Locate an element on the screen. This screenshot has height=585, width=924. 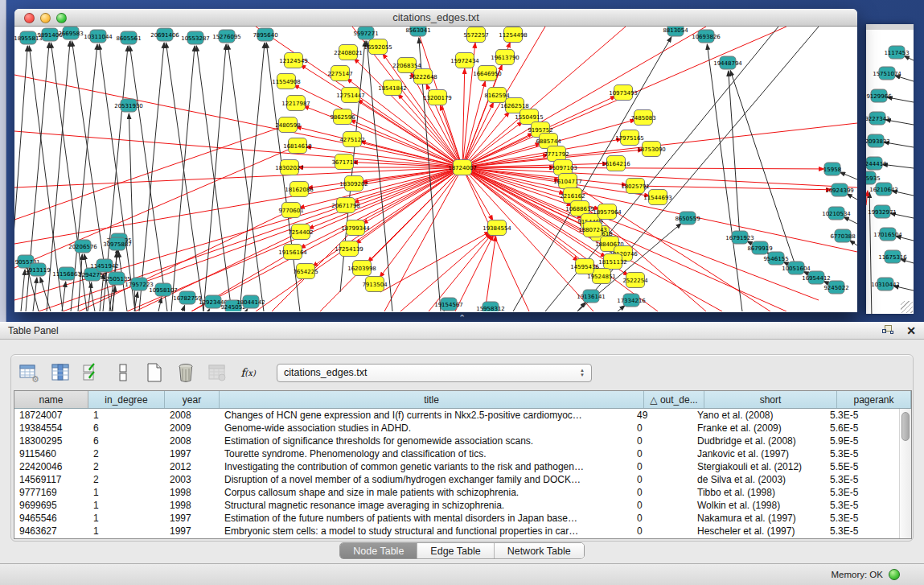
table-cell: de Silva et al. (2003) is located at coordinates (759, 480).